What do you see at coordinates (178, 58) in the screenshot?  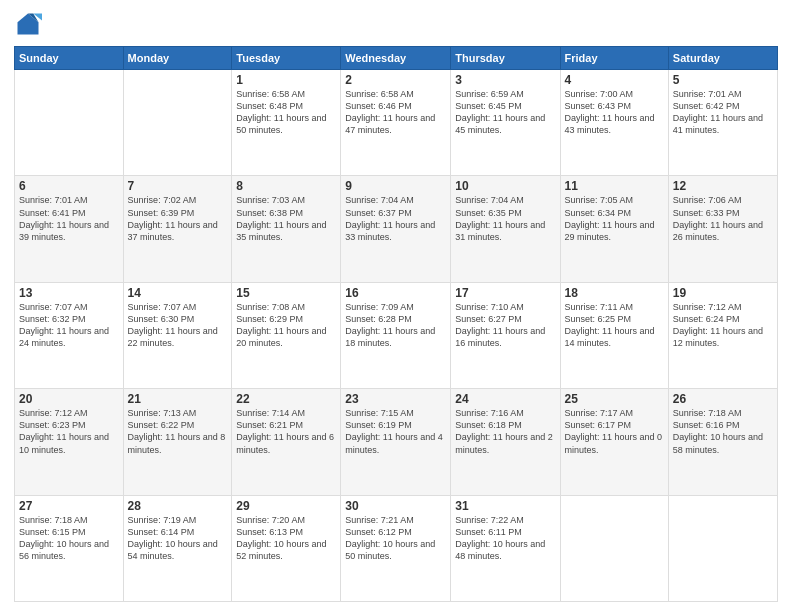 I see `weekday-monday: Monday` at bounding box center [178, 58].